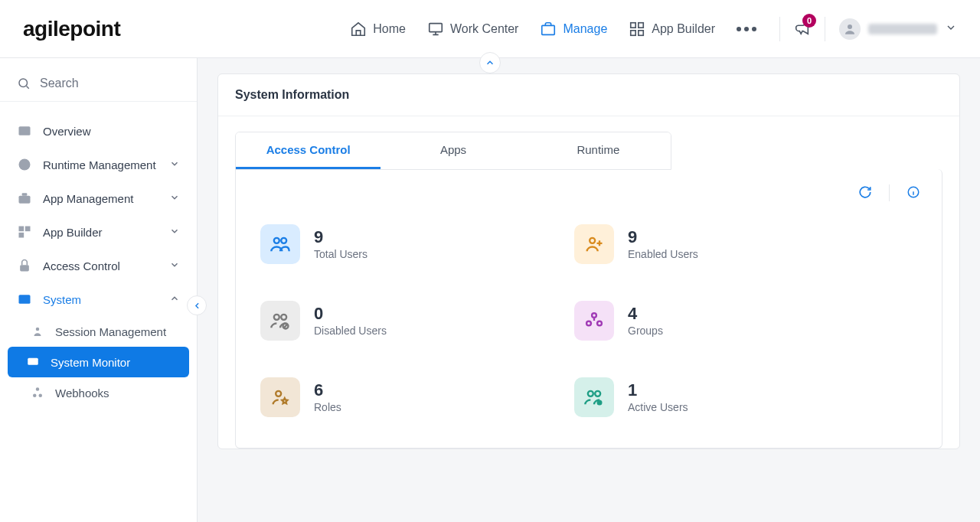  What do you see at coordinates (663, 244) in the screenshot?
I see `stat-text: 9 Enabled Users` at bounding box center [663, 244].